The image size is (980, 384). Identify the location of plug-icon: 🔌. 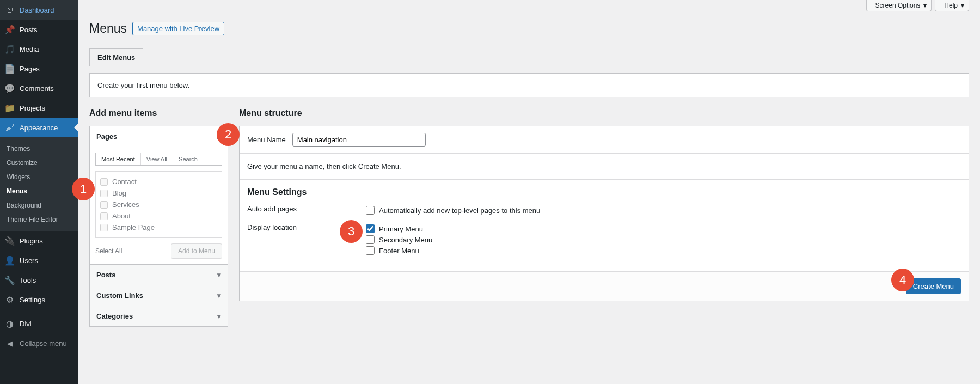
(10, 241).